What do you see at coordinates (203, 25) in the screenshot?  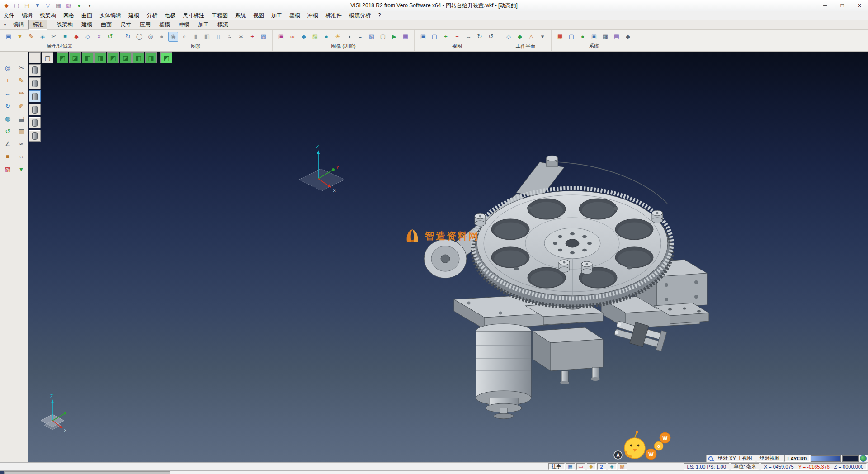 I see `ribbon-tab: 加工` at bounding box center [203, 25].